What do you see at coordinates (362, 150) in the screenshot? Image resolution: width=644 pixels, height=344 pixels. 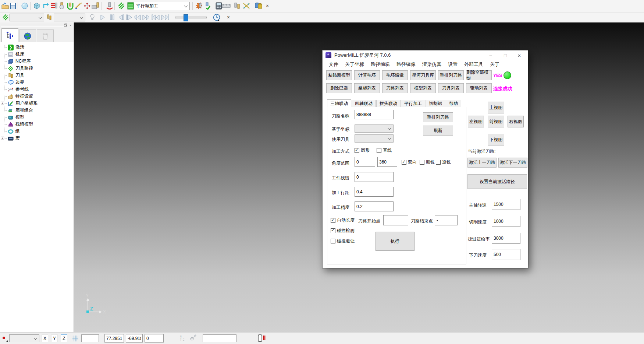 I see `circle-checkbox-row: 圆形` at bounding box center [362, 150].